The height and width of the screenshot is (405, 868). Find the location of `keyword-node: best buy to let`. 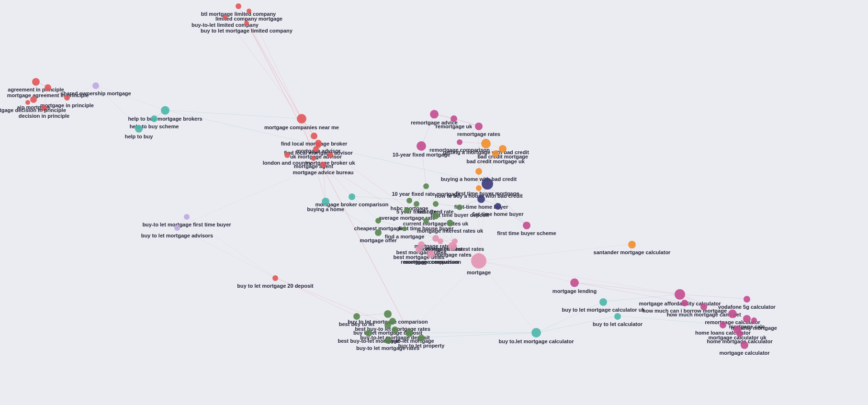

keyword-node: best buy to let is located at coordinates (357, 316).